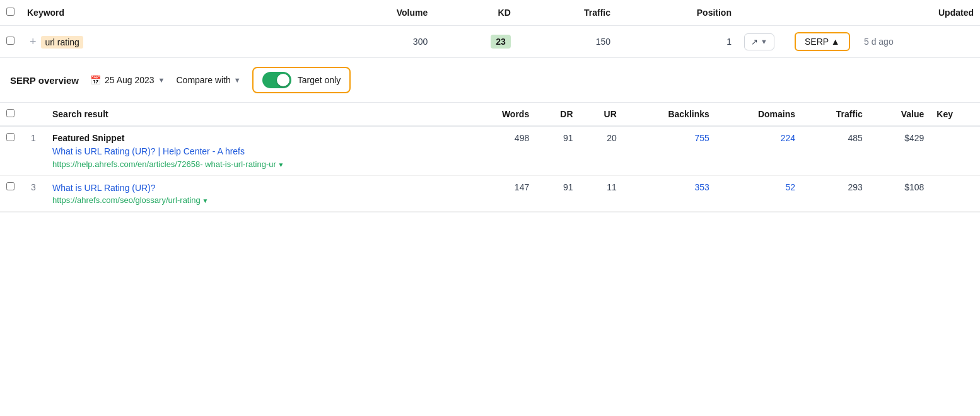  What do you see at coordinates (759, 194) in the screenshot?
I see `serp-row-domains: 52` at bounding box center [759, 194].